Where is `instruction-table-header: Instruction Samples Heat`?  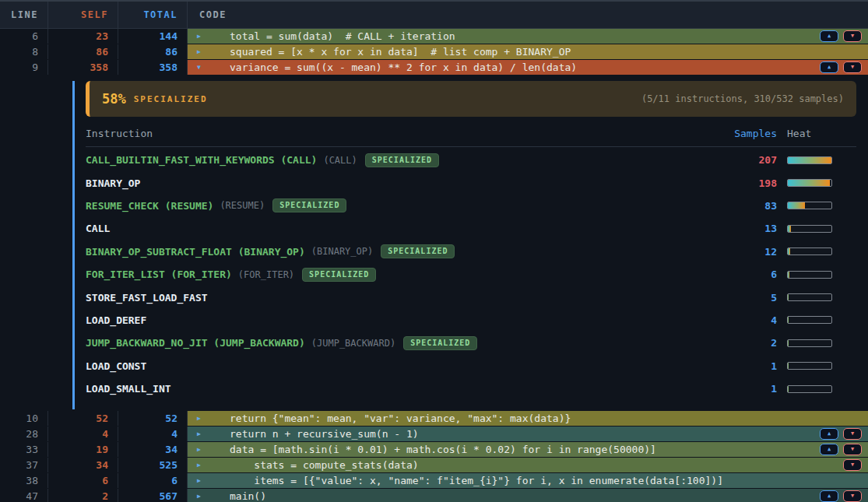
instruction-table-header: Instruction Samples Heat is located at coordinates (471, 137).